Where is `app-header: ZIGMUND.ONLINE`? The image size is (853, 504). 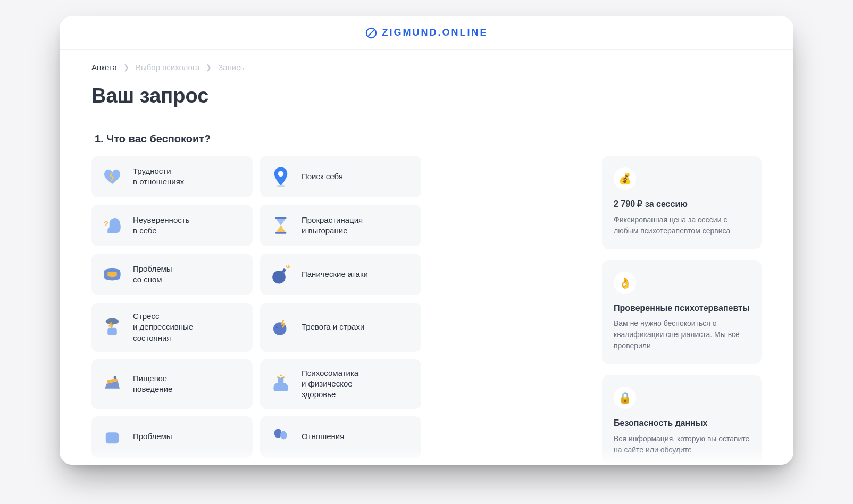 app-header: ZIGMUND.ONLINE is located at coordinates (426, 33).